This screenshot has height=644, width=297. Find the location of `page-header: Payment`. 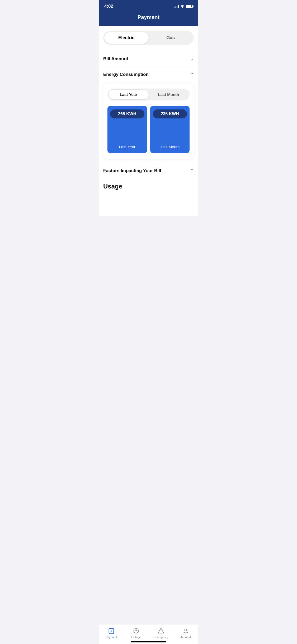

page-header: Payment is located at coordinates (148, 19).